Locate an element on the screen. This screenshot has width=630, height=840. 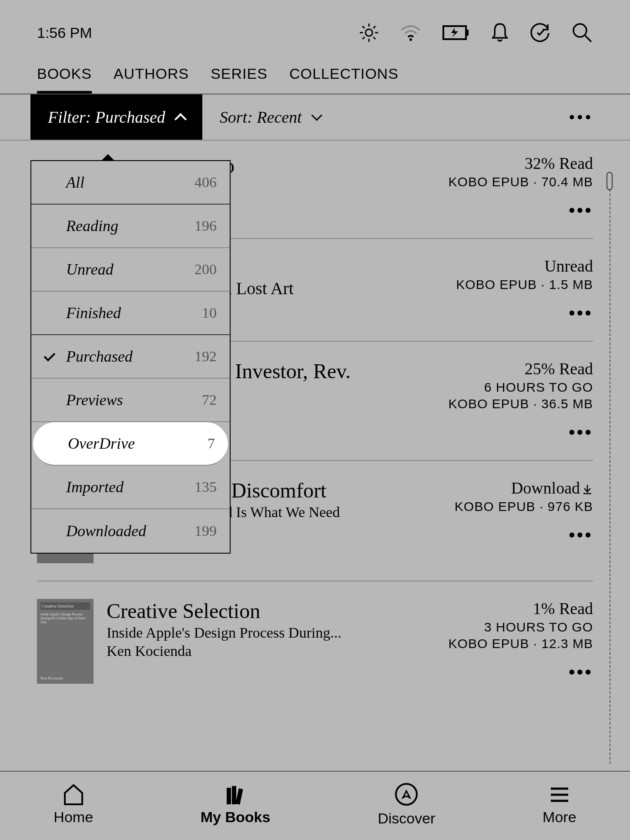
time-label: 1:56 PM is located at coordinates (64, 33).